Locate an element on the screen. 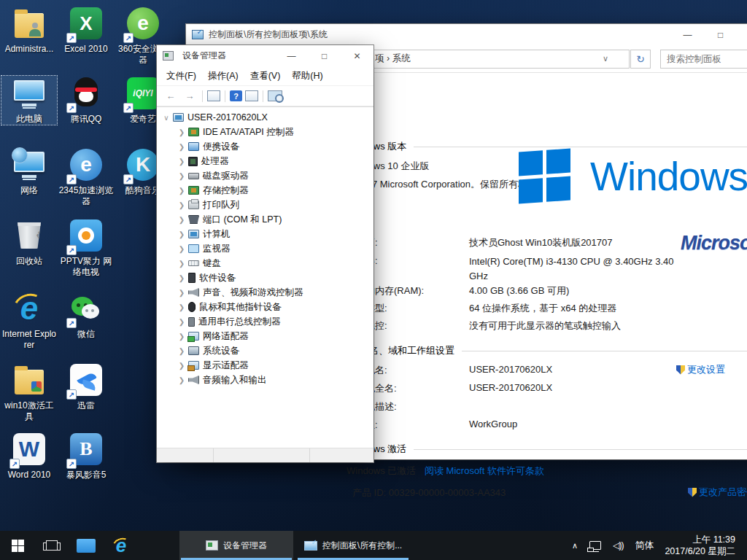  desktop-icon-this-pc: 此电脑 is located at coordinates (29, 101).